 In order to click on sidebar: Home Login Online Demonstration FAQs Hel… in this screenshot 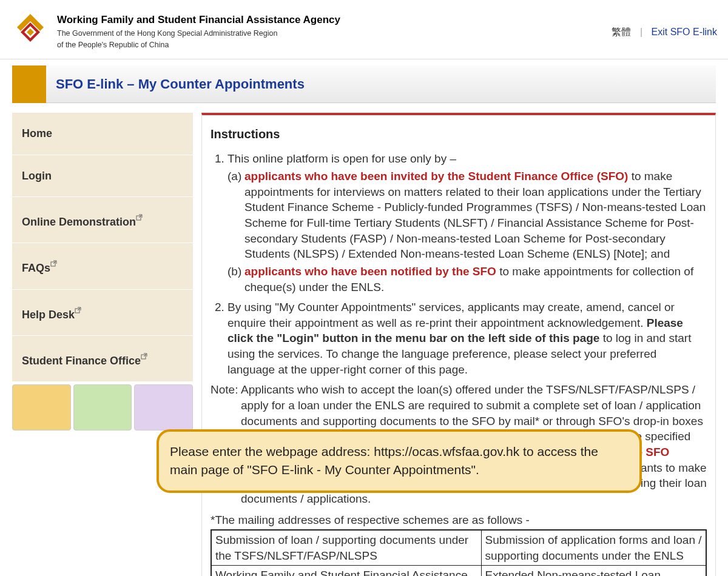, I will do `click(103, 273)`.